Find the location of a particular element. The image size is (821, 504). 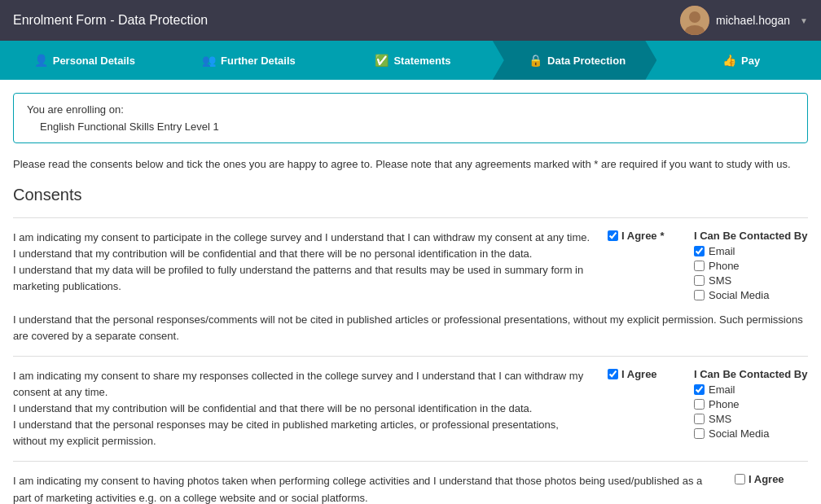

enrolment-box: You are enrolling on: English Functional… is located at coordinates (410, 118).